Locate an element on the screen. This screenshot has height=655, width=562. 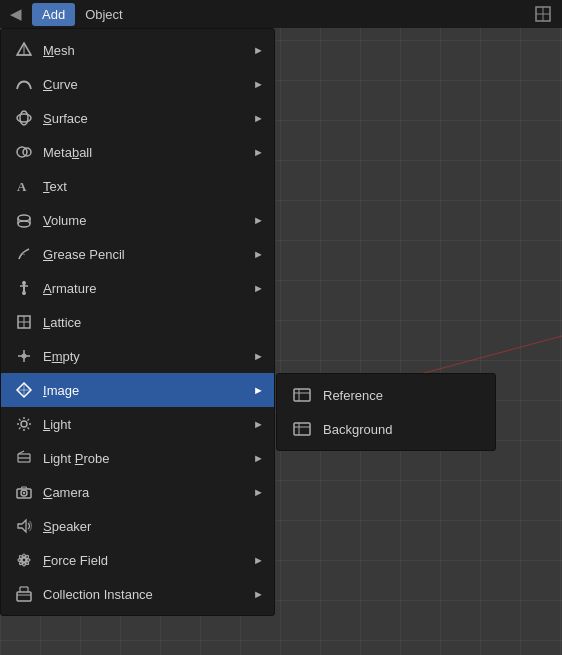
speaker-icon is located at coordinates (24, 526).